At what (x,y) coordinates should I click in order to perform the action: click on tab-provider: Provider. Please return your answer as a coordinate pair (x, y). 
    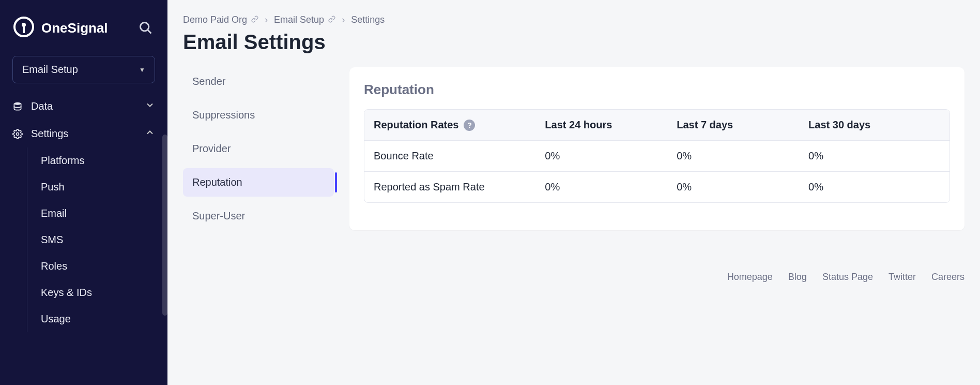
    Looking at the image, I should click on (258, 149).